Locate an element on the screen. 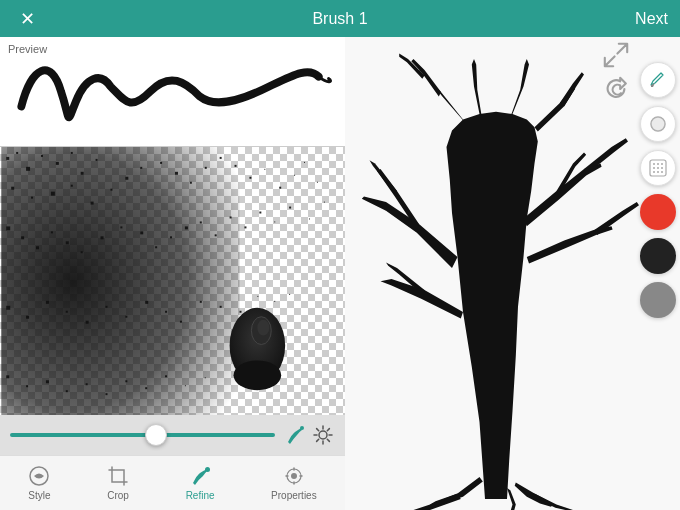  settings-icon is located at coordinates (323, 435).